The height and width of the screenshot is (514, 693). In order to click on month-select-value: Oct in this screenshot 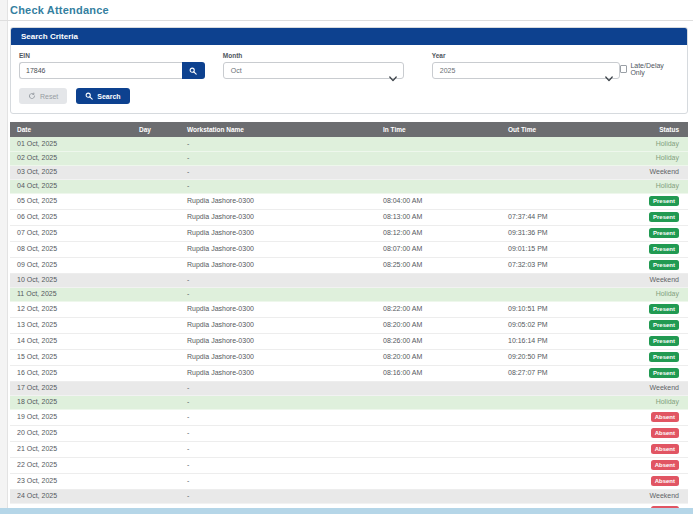, I will do `click(233, 70)`.